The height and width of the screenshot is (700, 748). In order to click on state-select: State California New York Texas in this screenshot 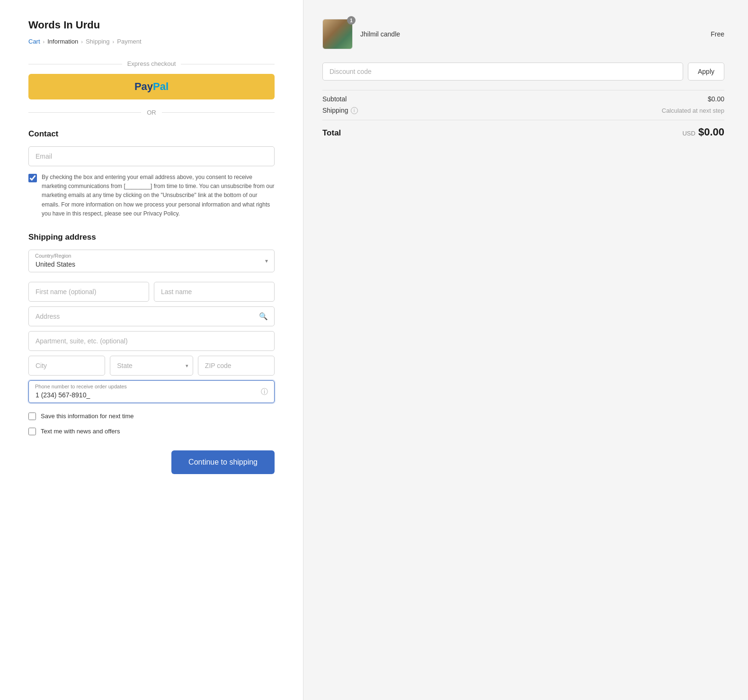, I will do `click(151, 366)`.